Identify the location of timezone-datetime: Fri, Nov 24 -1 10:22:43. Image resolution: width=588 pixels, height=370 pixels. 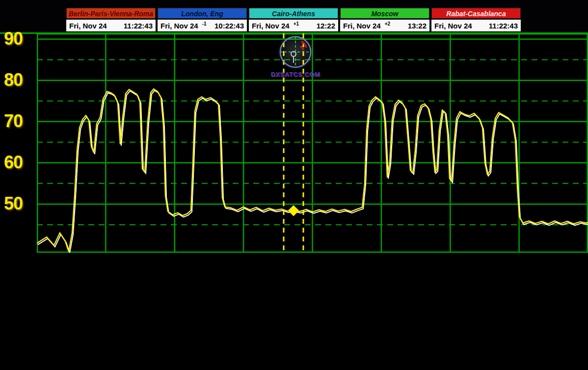
(202, 26).